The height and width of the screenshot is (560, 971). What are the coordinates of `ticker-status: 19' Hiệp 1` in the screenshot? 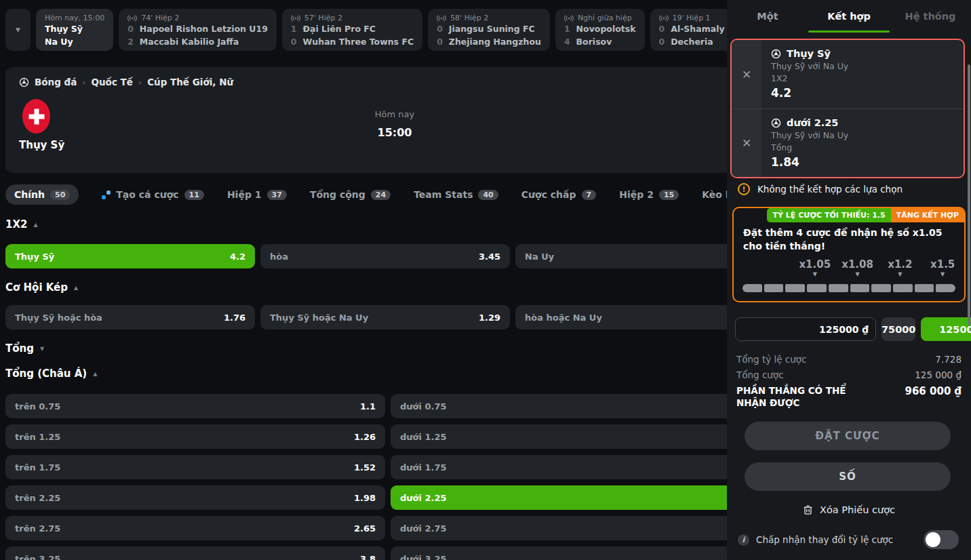 It's located at (692, 18).